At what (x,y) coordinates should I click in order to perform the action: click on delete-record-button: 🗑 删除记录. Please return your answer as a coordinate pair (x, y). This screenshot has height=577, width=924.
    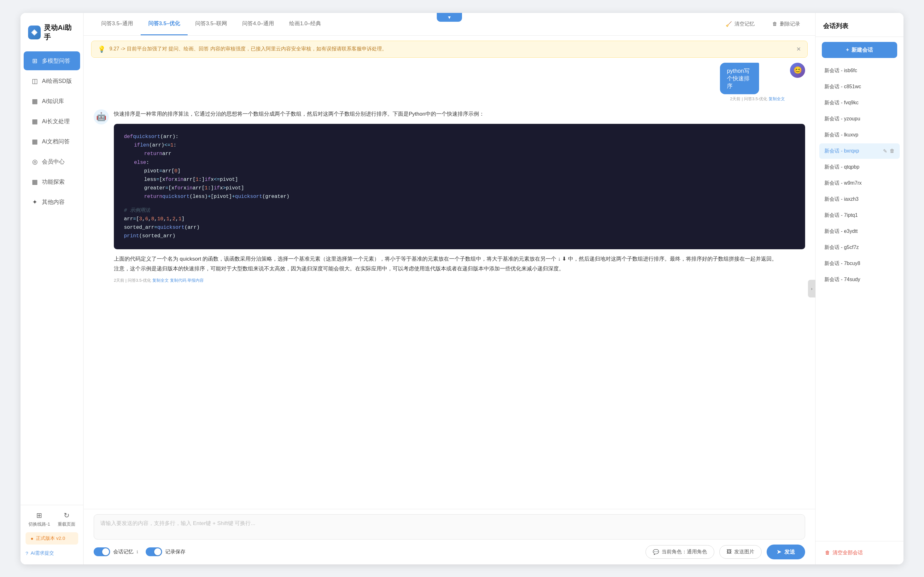
    Looking at the image, I should click on (787, 24).